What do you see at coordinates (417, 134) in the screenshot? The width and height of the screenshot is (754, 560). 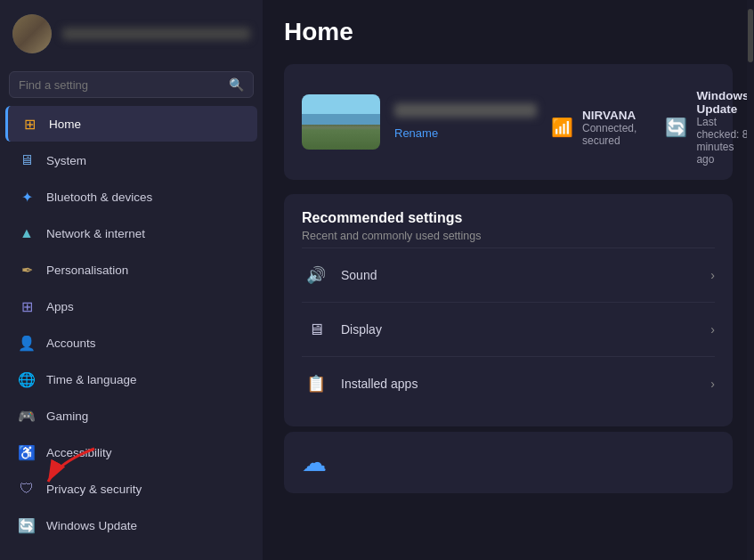 I see `rename-link: Rename` at bounding box center [417, 134].